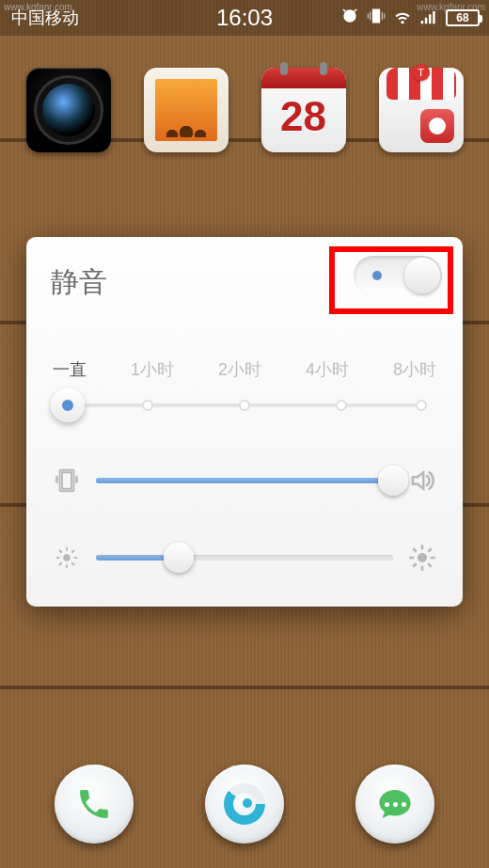 The width and height of the screenshot is (489, 868). What do you see at coordinates (421, 110) in the screenshot?
I see `store-app-icon: T` at bounding box center [421, 110].